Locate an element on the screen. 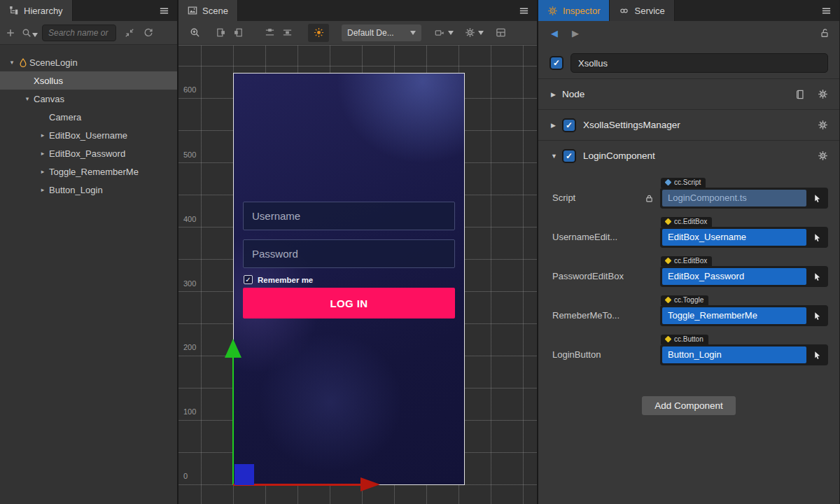  tree-item-Camera: Camera is located at coordinates (88, 117).